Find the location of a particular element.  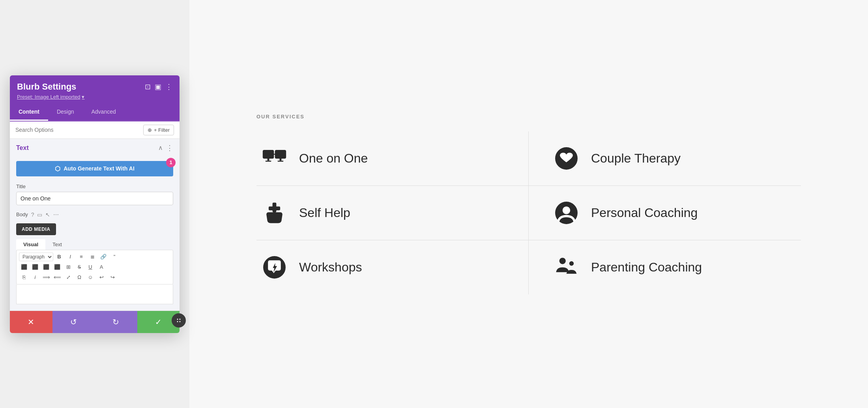

drag-handle is located at coordinates (179, 320).